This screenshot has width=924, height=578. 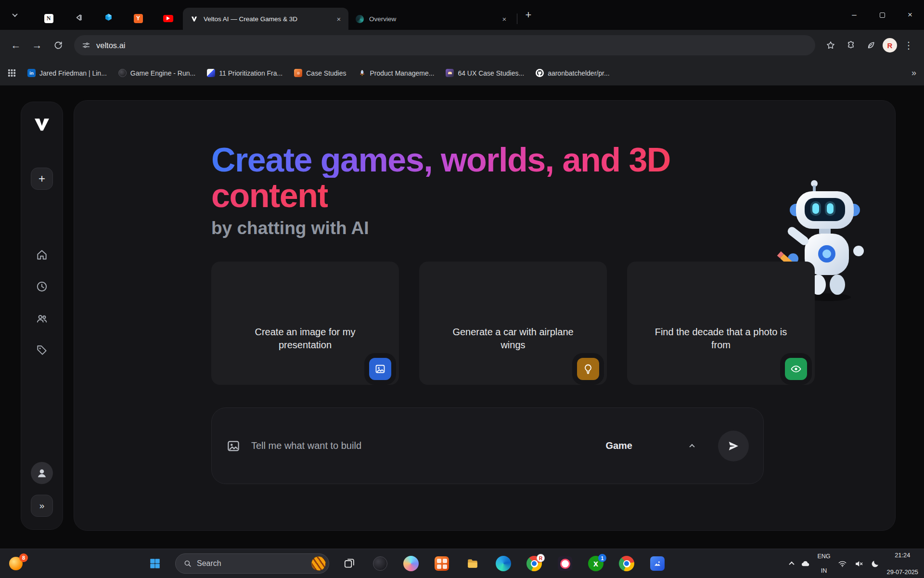 What do you see at coordinates (233, 446) in the screenshot?
I see `attach-image-icon` at bounding box center [233, 446].